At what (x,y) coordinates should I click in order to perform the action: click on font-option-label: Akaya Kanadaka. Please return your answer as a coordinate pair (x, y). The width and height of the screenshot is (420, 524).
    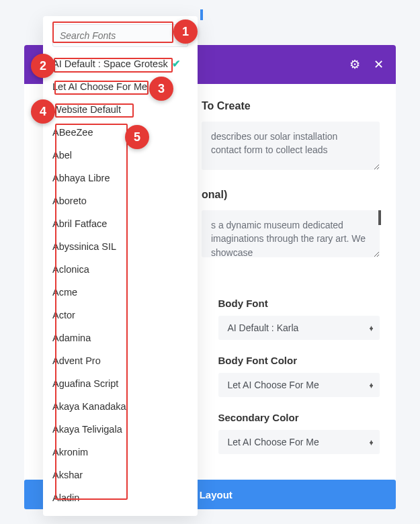
    Looking at the image, I should click on (89, 406).